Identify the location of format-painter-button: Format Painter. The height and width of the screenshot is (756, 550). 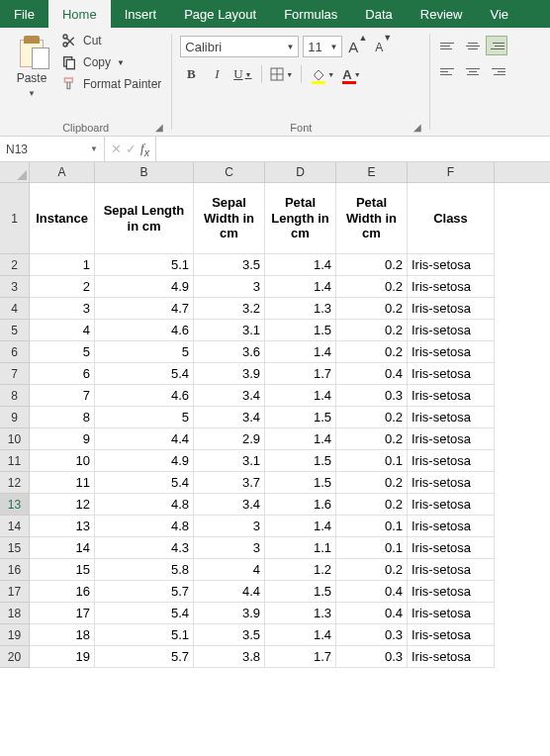
(111, 84).